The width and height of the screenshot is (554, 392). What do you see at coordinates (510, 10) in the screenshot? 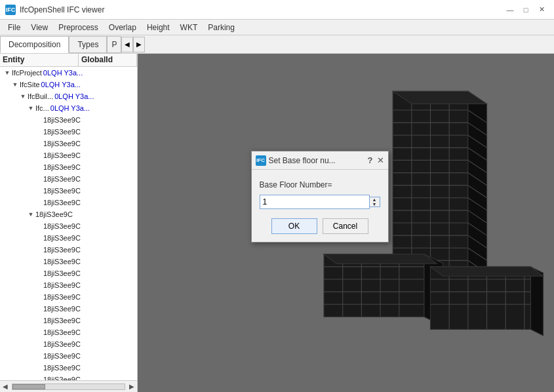
I see `minimize-button: —` at bounding box center [510, 10].